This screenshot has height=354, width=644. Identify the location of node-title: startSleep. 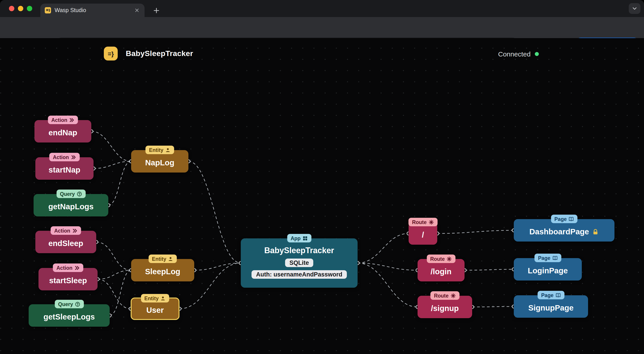
(68, 281).